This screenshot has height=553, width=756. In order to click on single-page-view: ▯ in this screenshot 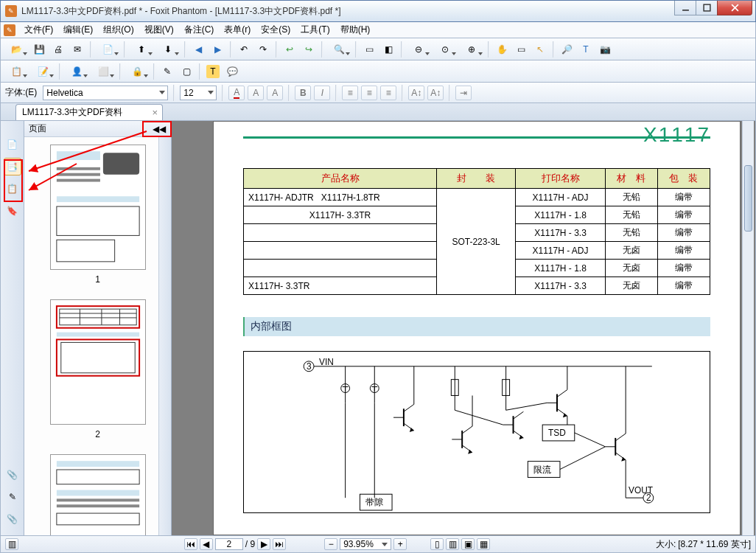, I will do `click(437, 544)`.